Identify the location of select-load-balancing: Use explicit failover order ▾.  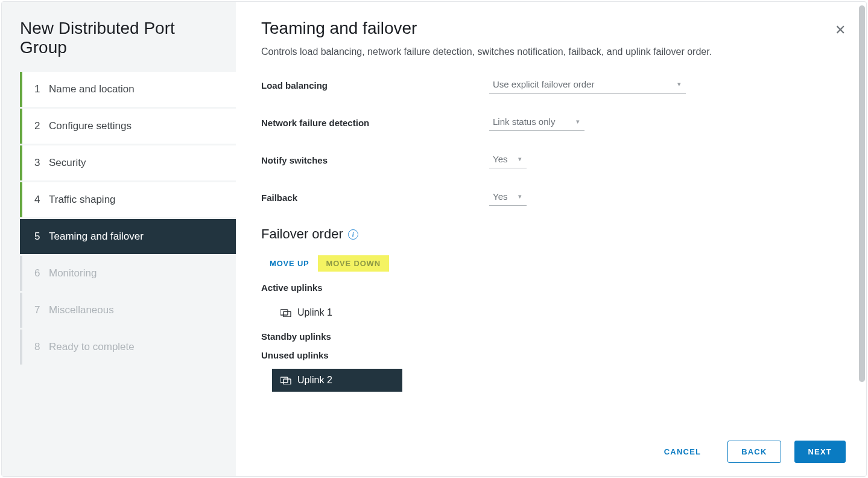
(588, 85).